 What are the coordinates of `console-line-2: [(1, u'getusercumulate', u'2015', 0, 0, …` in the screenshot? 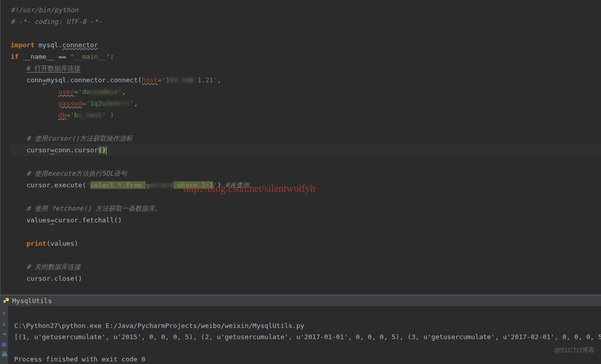 It's located at (308, 337).